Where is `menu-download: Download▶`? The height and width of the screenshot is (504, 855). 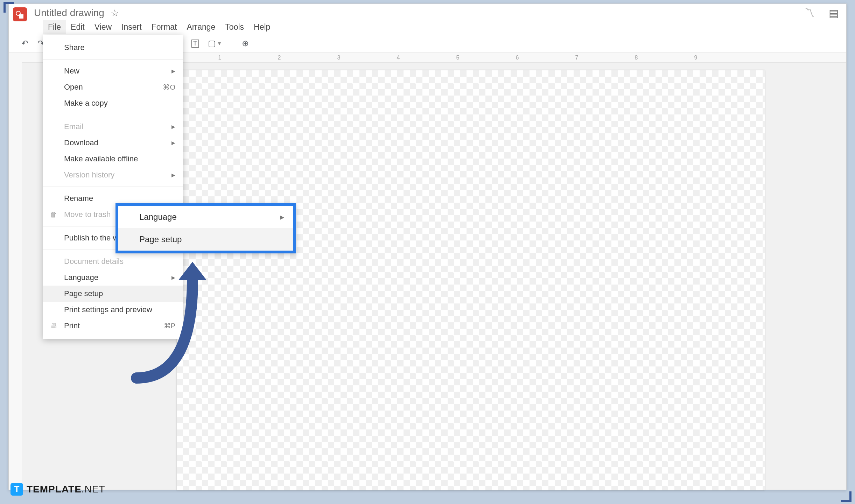
menu-download: Download▶ is located at coordinates (113, 143).